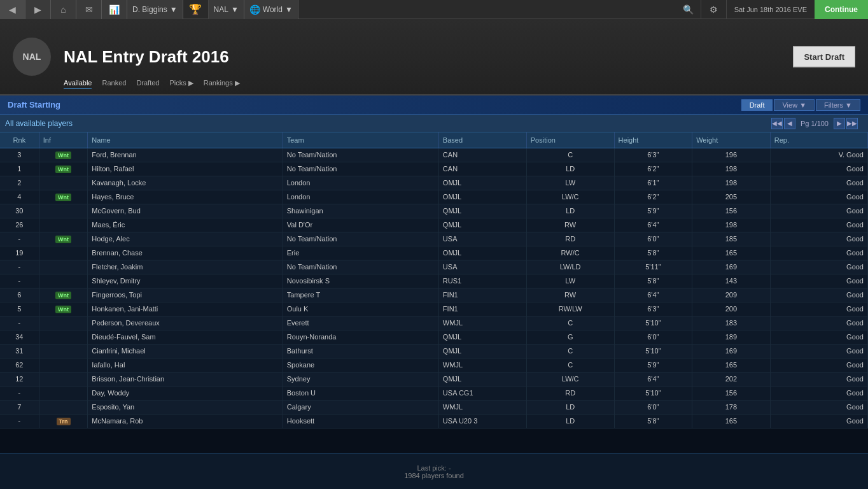  What do you see at coordinates (653, 295) in the screenshot?
I see `player-height: 6'4"` at bounding box center [653, 295].